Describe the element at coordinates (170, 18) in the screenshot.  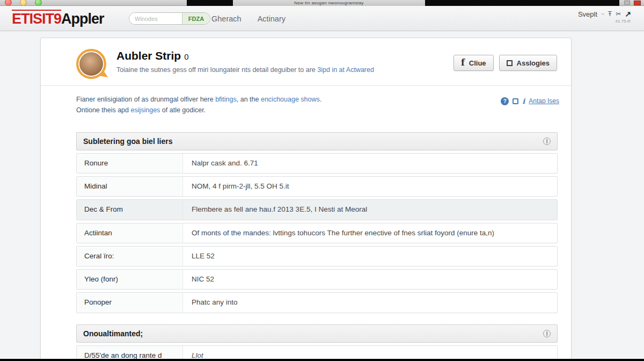
I see `search-box: FDZA` at that location.